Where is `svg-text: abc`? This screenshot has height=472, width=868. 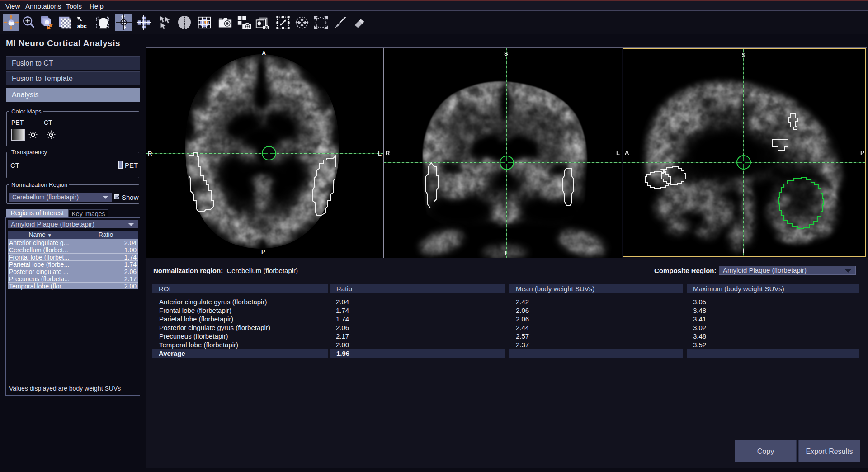
svg-text: abc is located at coordinates (82, 26).